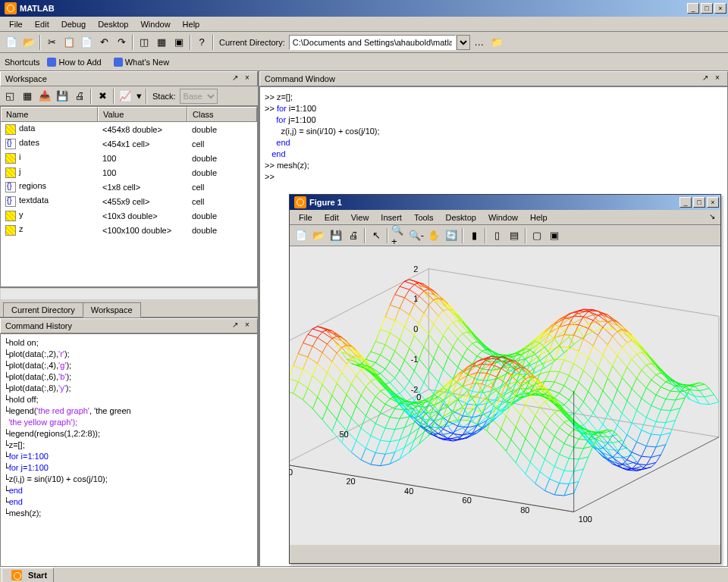 The image size is (728, 582). What do you see at coordinates (129, 186) in the screenshot?
I see `workspace-row: regions<1x8 cell>cell` at bounding box center [129, 186].